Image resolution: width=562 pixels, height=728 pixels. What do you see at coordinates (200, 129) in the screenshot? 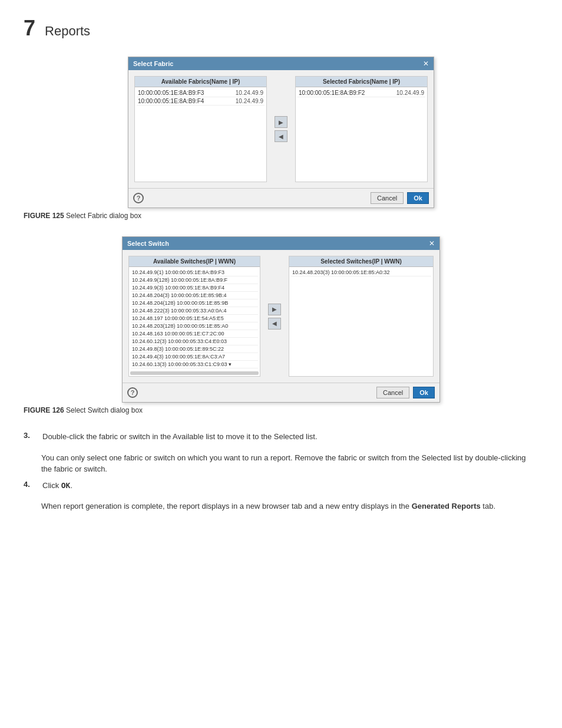
I see `available-fabrics-panel: Available Fabrics(Name | IP) 10:00:00:05…` at bounding box center [200, 129].